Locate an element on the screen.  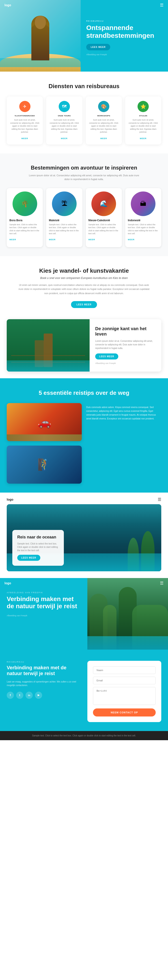
ocean-card: Reis naar de oceaan Sample text. Click t… is located at coordinates (84, 538).